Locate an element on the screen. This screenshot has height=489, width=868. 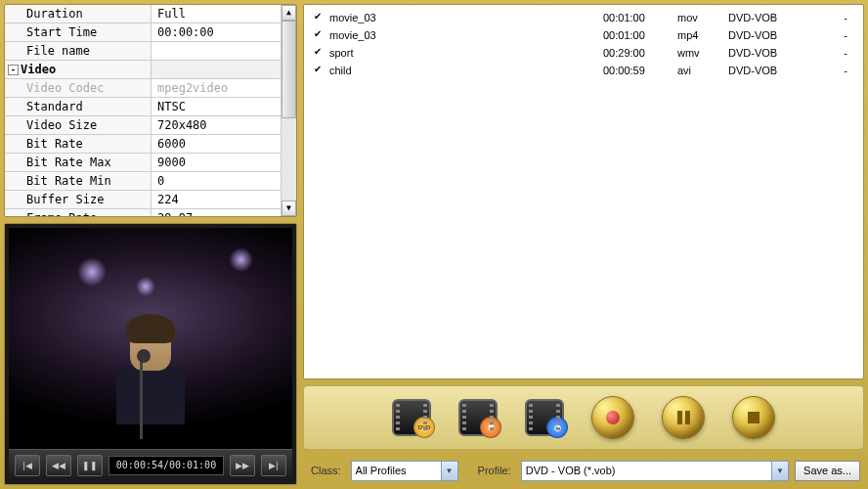
play-pause-button: ❚❚ is located at coordinates (90, 466).